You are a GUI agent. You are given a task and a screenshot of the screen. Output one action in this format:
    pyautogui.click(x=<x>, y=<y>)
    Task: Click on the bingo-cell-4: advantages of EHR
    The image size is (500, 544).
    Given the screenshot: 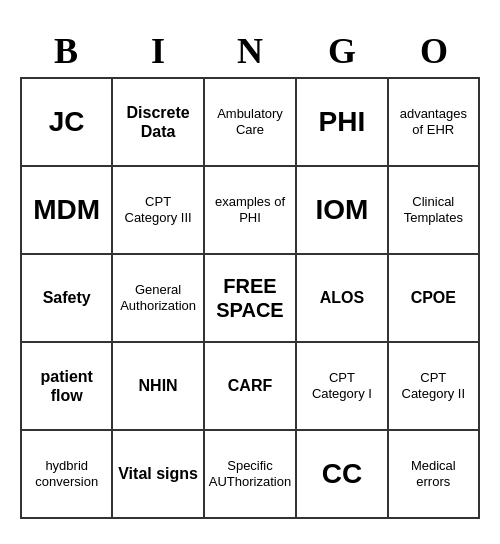 What is the action you would take?
    pyautogui.click(x=434, y=123)
    